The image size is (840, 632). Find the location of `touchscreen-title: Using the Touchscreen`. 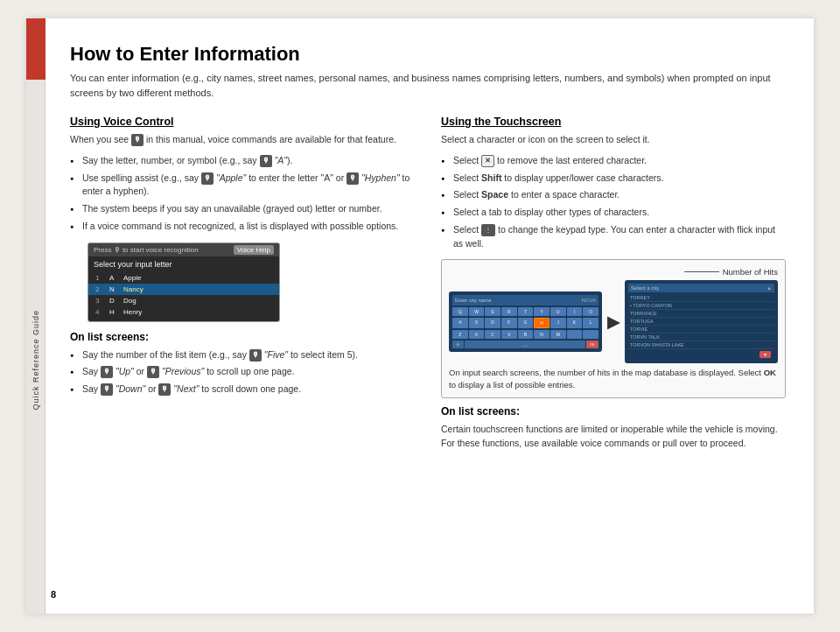

touchscreen-title: Using the Touchscreen is located at coordinates (613, 122).